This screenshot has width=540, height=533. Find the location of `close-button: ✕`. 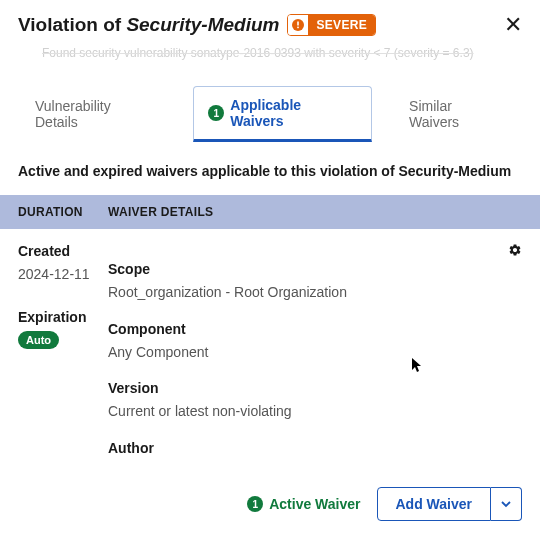

close-button: ✕ is located at coordinates (513, 25).